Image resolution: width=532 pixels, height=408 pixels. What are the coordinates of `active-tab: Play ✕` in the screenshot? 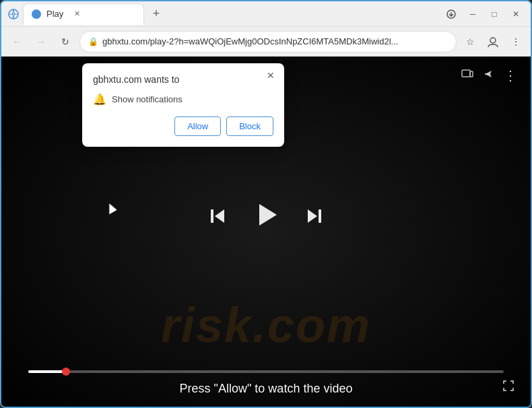 It's located at (84, 14).